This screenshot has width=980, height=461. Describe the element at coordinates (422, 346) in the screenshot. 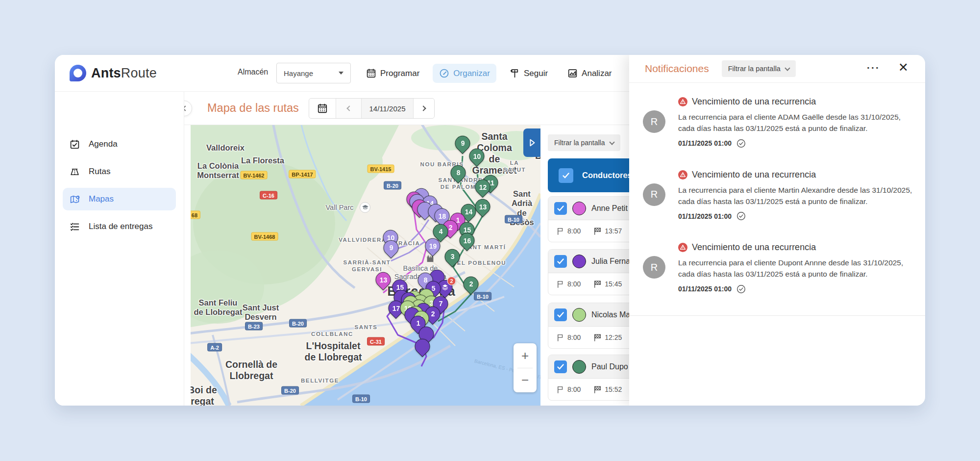

I see `map-pin-purple` at that location.